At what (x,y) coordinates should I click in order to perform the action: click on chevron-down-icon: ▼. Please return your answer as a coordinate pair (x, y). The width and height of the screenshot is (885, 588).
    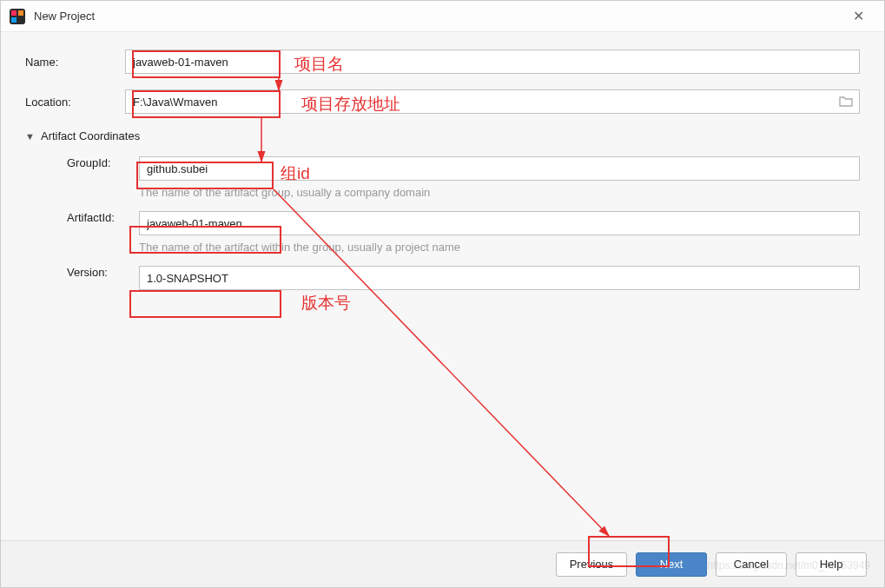
    Looking at the image, I should click on (33, 136).